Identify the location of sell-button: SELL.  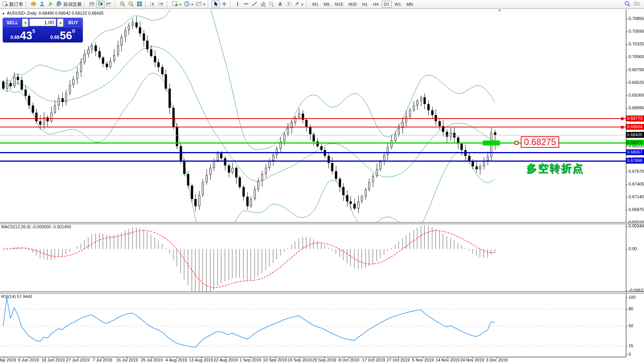
(12, 23).